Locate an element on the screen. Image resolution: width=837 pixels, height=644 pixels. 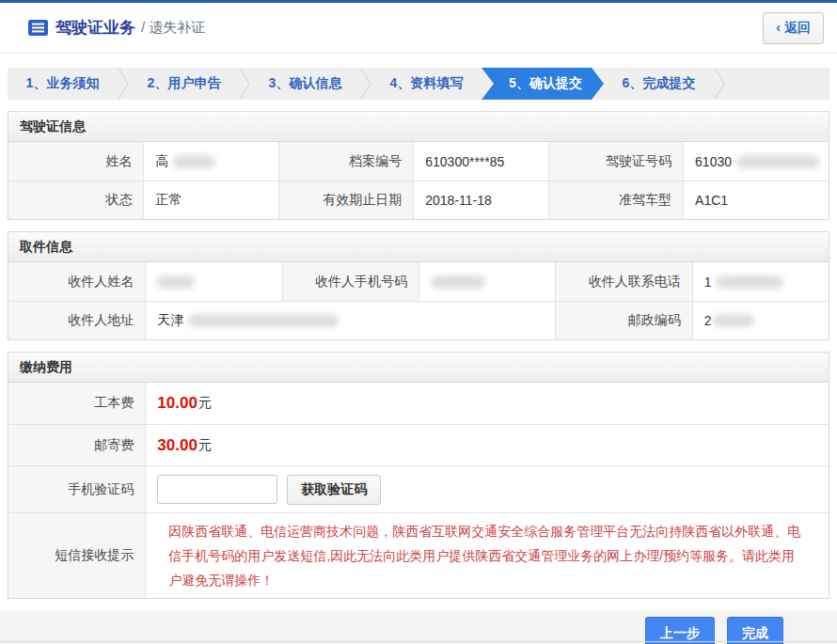
postal-code-value: 2 is located at coordinates (760, 320).